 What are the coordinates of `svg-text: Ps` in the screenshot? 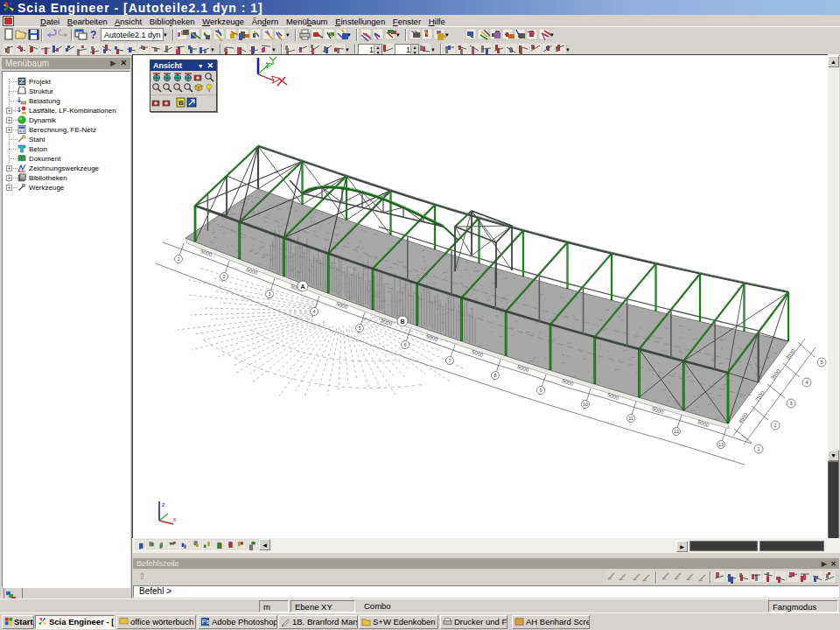 It's located at (206, 621).